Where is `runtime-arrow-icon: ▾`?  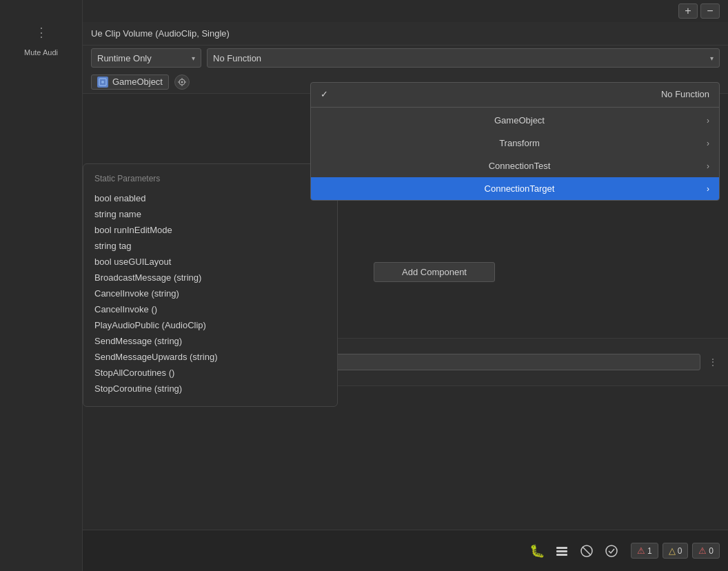 runtime-arrow-icon: ▾ is located at coordinates (193, 58).